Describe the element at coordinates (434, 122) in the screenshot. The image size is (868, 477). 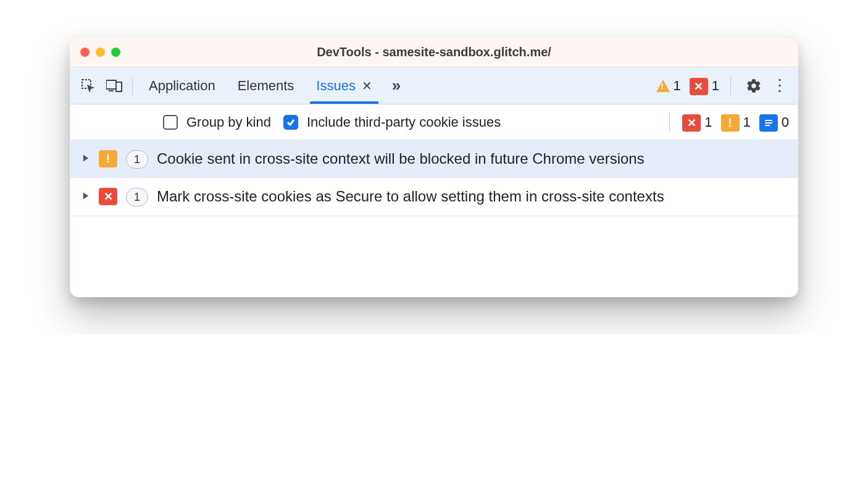
I see `issues-toolbar: Group by kind Include third-party cookie…` at that location.